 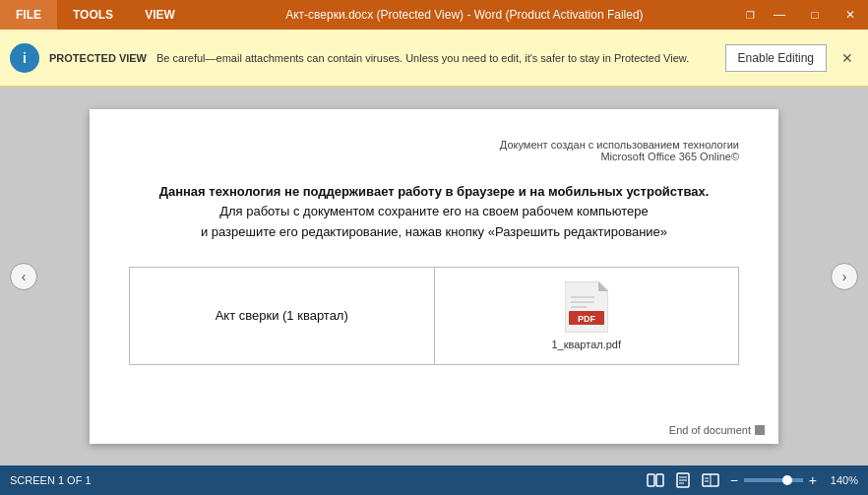 What do you see at coordinates (793, 480) in the screenshot?
I see `zoom-controls: − + 140%` at bounding box center [793, 480].